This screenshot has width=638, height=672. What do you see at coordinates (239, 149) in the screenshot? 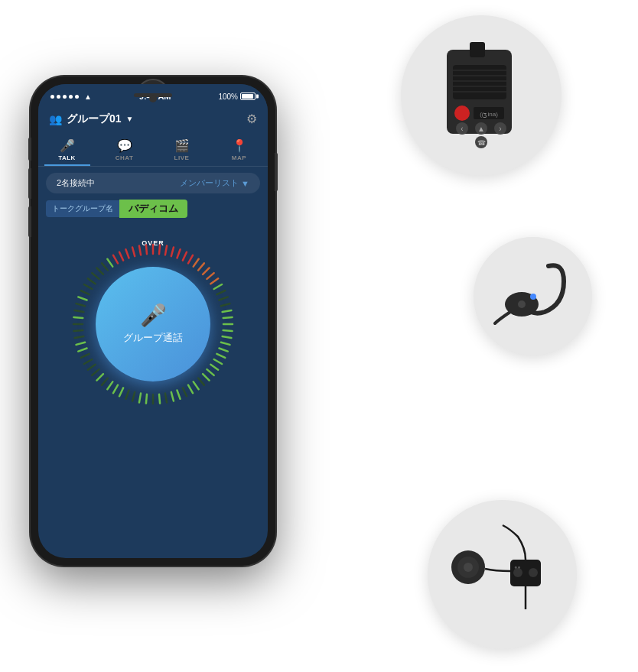
I see `tab-map: 📍 MAP` at bounding box center [239, 149].